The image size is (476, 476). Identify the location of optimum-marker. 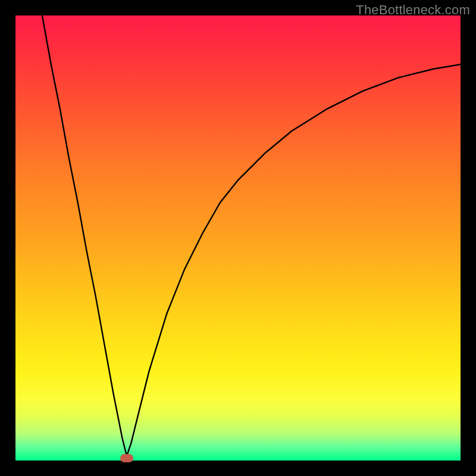
(127, 458).